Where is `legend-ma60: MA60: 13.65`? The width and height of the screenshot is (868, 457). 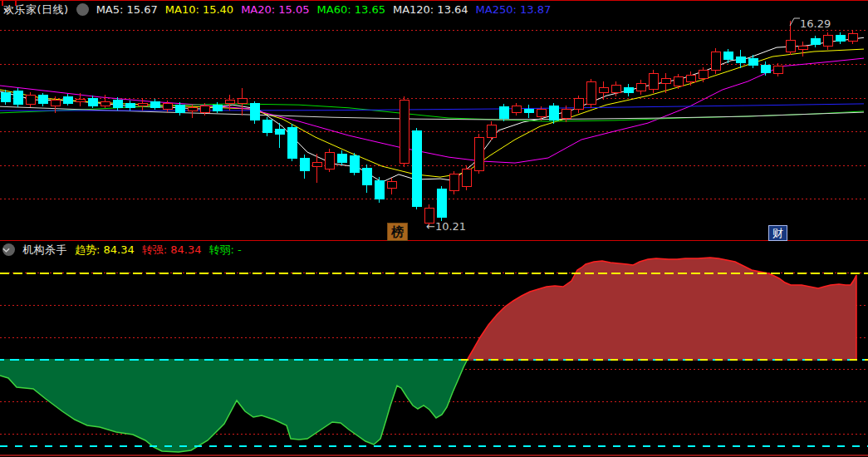
legend-ma60: MA60: 13.65 is located at coordinates (351, 10).